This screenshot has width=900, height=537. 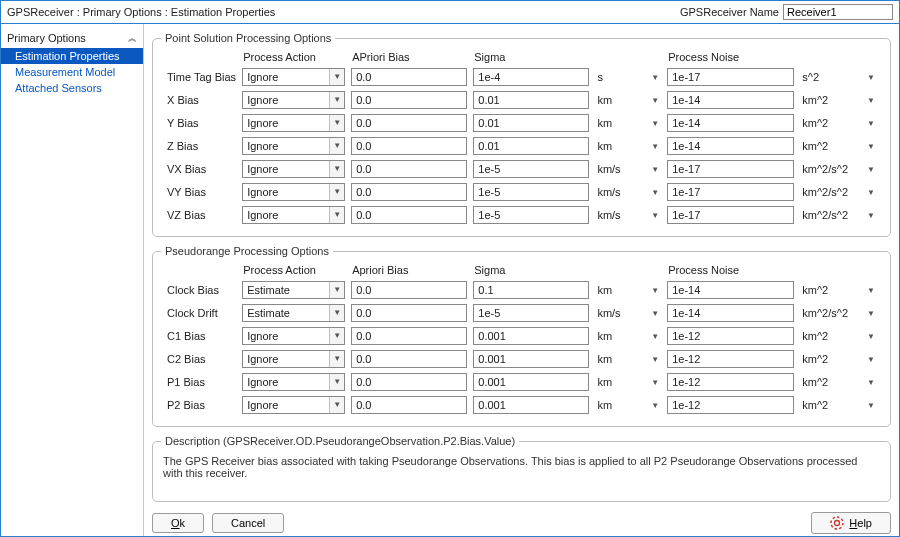 What do you see at coordinates (522, 192) in the screenshot?
I see `table-row: VY BiasIgnore▼0.01e-5km/s▼1e-17km^2/s^2▼` at bounding box center [522, 192].